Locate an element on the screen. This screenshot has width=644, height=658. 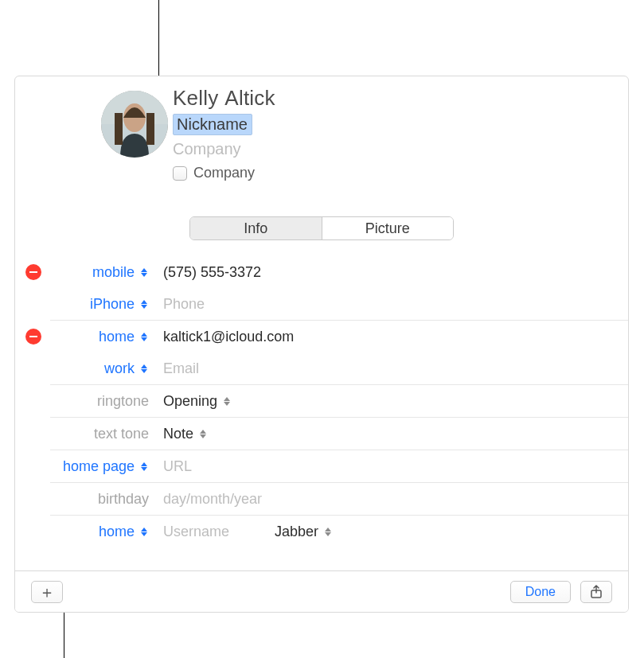
company-input is located at coordinates (292, 150).